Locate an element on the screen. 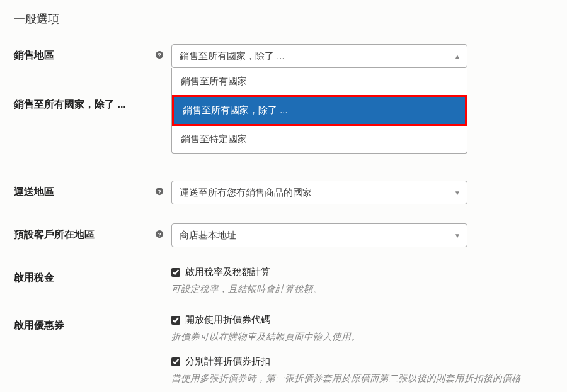 The height and width of the screenshot is (392, 567). selected-value: 運送至所有您有銷售商品的國家 is located at coordinates (246, 193).